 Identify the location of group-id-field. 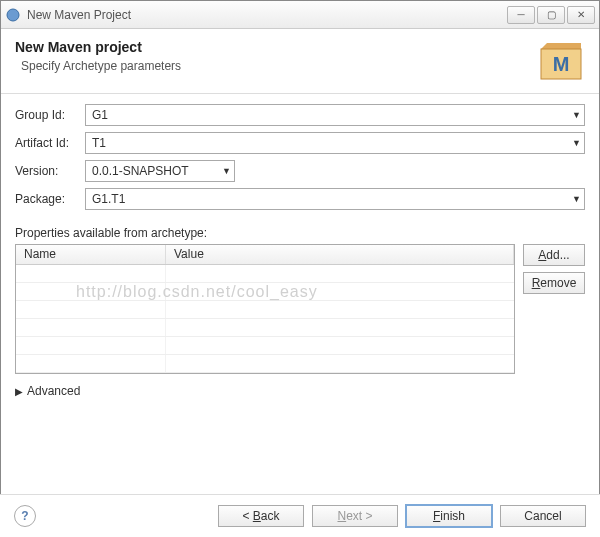
(335, 115).